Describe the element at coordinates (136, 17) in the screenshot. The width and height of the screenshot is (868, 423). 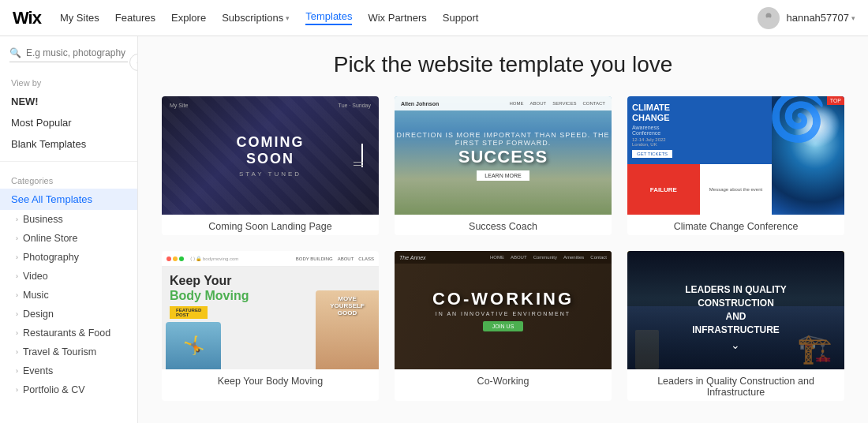
I see `nav-features: Features` at that location.